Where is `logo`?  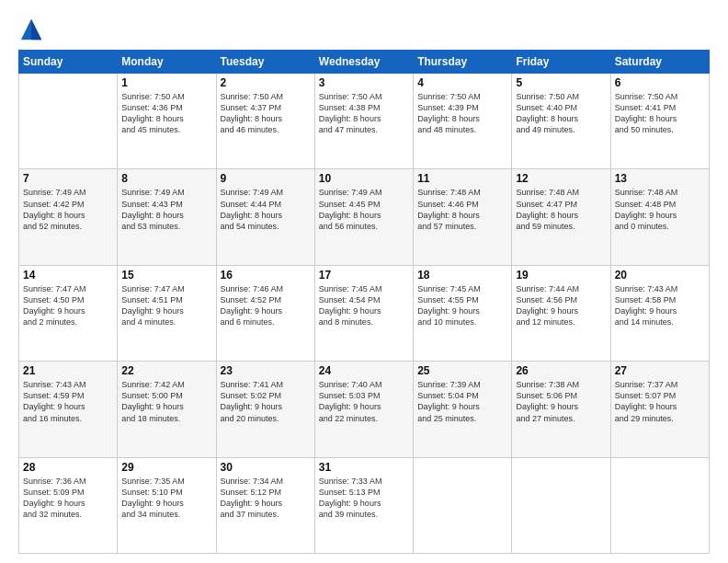
logo is located at coordinates (33, 29).